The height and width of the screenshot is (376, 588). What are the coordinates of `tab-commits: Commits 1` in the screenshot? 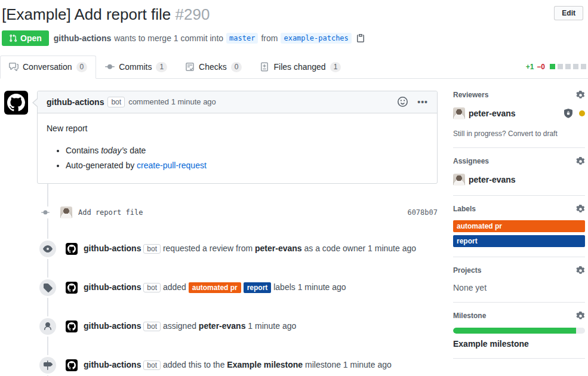 It's located at (136, 67).